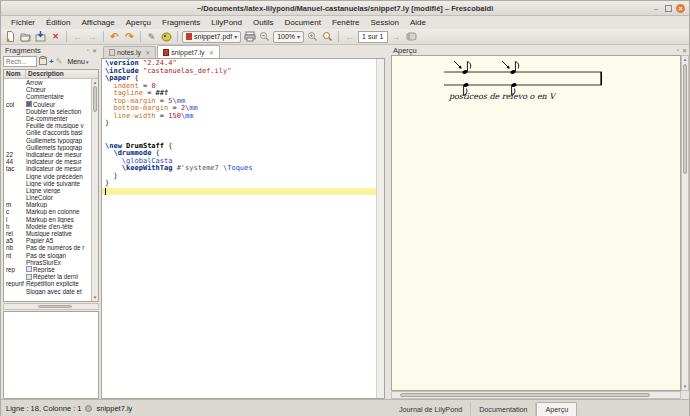 This screenshot has height=416, width=690. I want to click on paste-snippet-icon, so click(43, 62).